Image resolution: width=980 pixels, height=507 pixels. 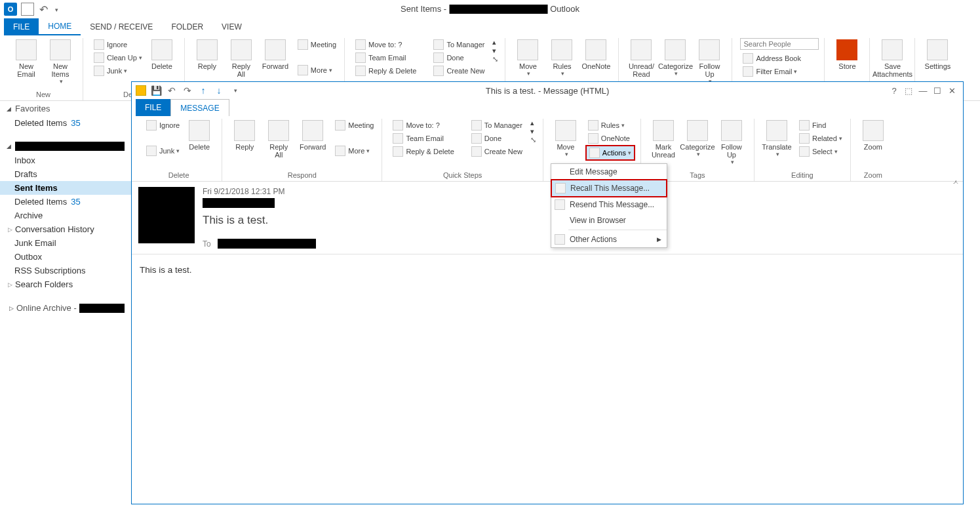 What do you see at coordinates (66, 202) in the screenshot?
I see `folder-deleted-items: Deleted Items35` at bounding box center [66, 202].